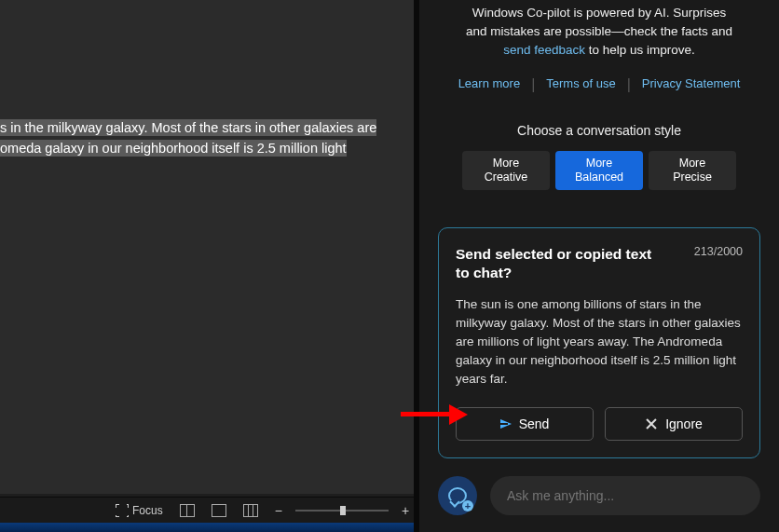  Describe the element at coordinates (525, 424) in the screenshot. I see `send-button: Send` at that location.